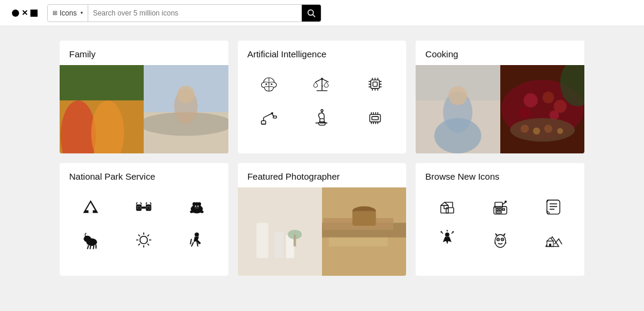  Describe the element at coordinates (144, 220) in the screenshot. I see `card-nps: National Park Service` at that location.